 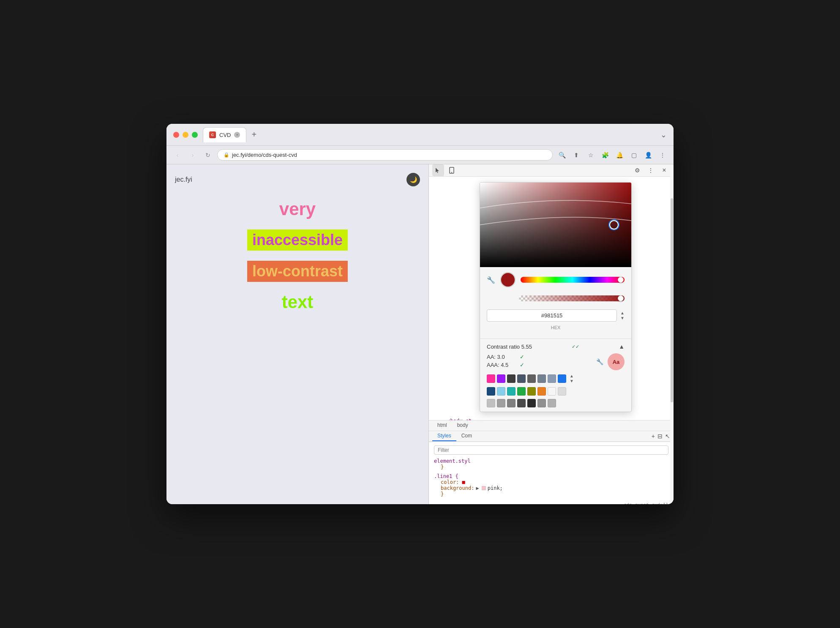 I want to click on close-window-button, so click(x=176, y=135).